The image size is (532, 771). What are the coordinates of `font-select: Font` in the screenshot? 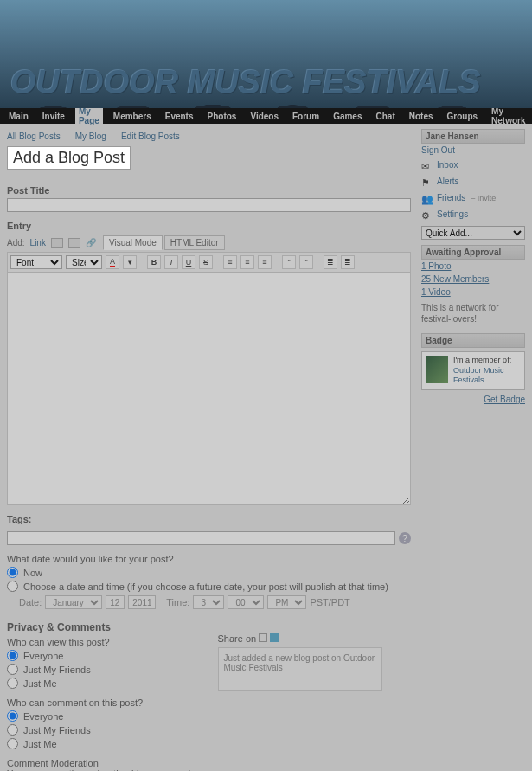 It's located at (36, 262).